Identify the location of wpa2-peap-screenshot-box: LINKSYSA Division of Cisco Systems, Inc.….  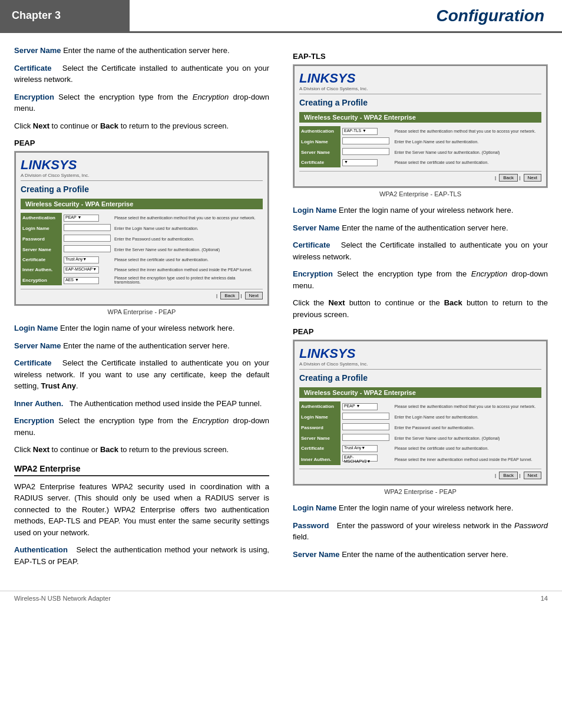
(421, 413).